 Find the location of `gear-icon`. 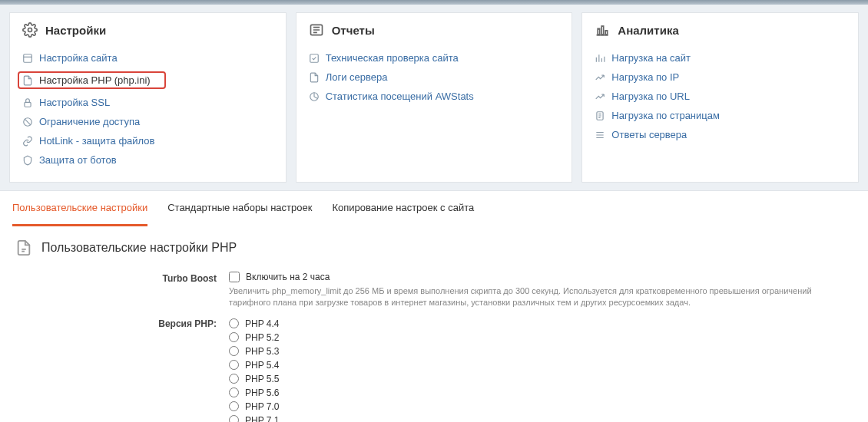

gear-icon is located at coordinates (30, 30).